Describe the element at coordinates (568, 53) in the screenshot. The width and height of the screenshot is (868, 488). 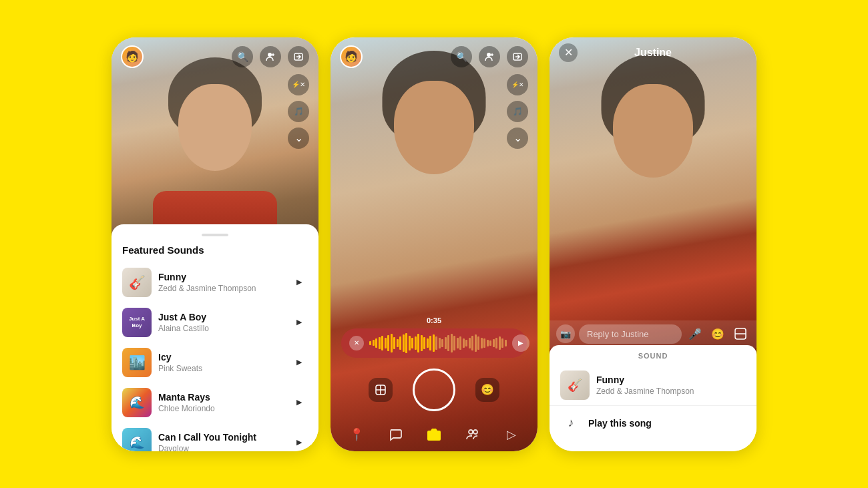
I see `close-button-3: ✕` at that location.